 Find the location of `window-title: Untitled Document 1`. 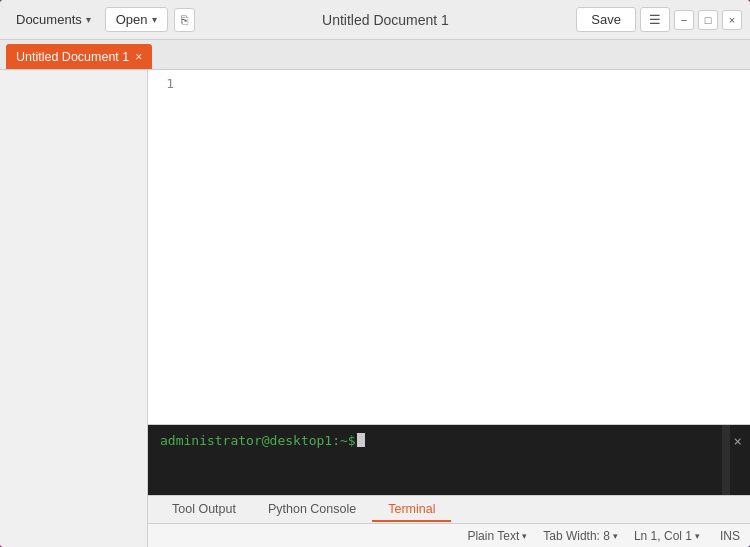

window-title: Untitled Document 1 is located at coordinates (386, 20).